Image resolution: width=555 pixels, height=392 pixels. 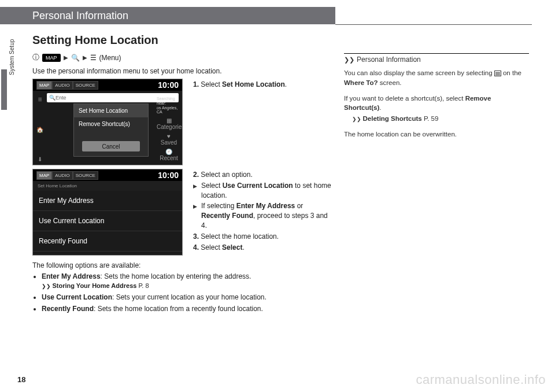 I want to click on section-header: Personal Information, so click(x=168, y=16).